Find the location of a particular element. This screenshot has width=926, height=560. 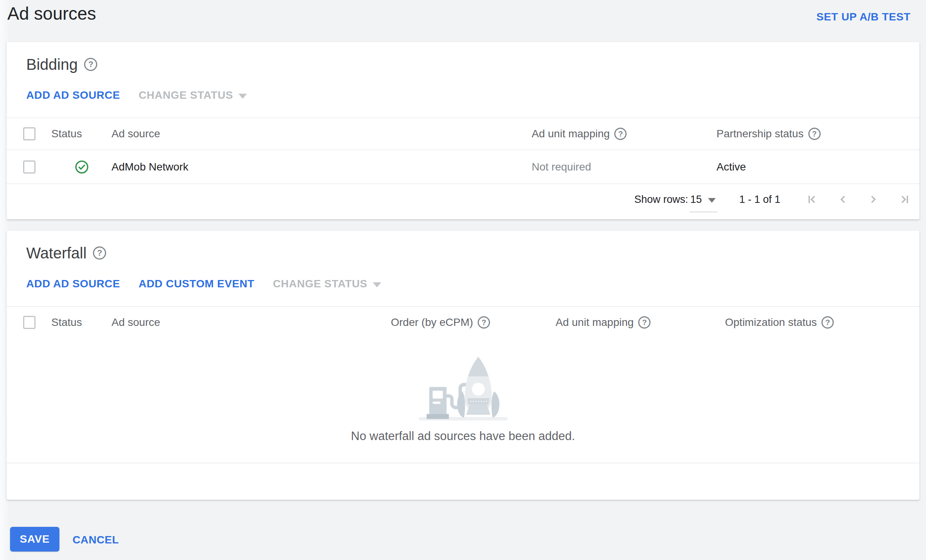

waterfall-header-optimization-status: Optimization status ? is located at coordinates (779, 322).